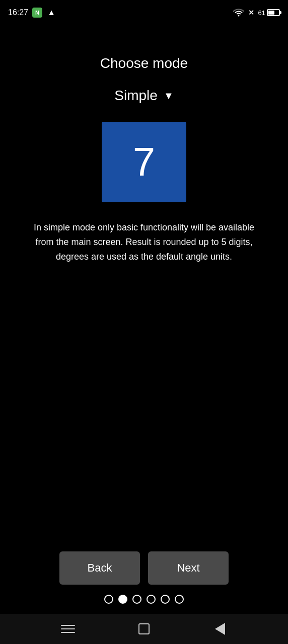 This screenshot has height=644, width=288. What do you see at coordinates (220, 629) in the screenshot?
I see `back-arrow-icon` at bounding box center [220, 629].